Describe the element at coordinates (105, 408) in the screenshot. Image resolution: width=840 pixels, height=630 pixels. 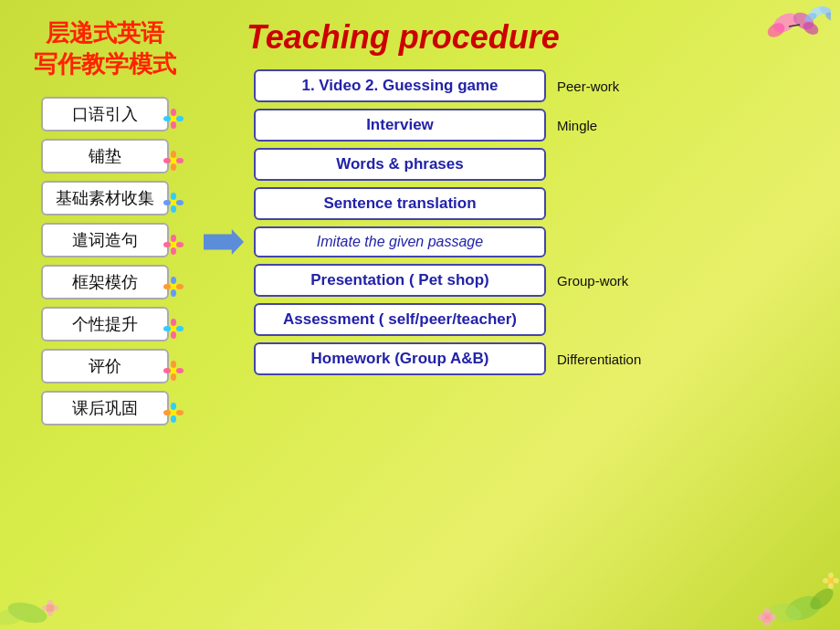
I see `left-item-8: 课后巩固` at that location.